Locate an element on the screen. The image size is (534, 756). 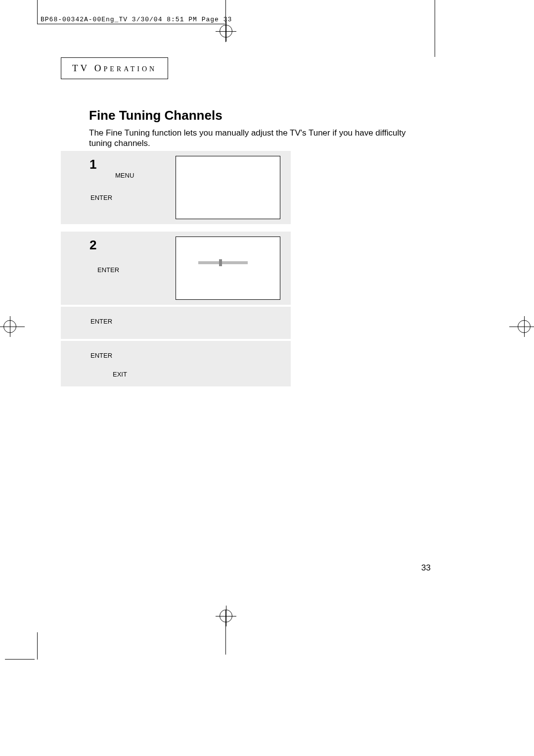
step-2-number: 2 is located at coordinates (93, 245).